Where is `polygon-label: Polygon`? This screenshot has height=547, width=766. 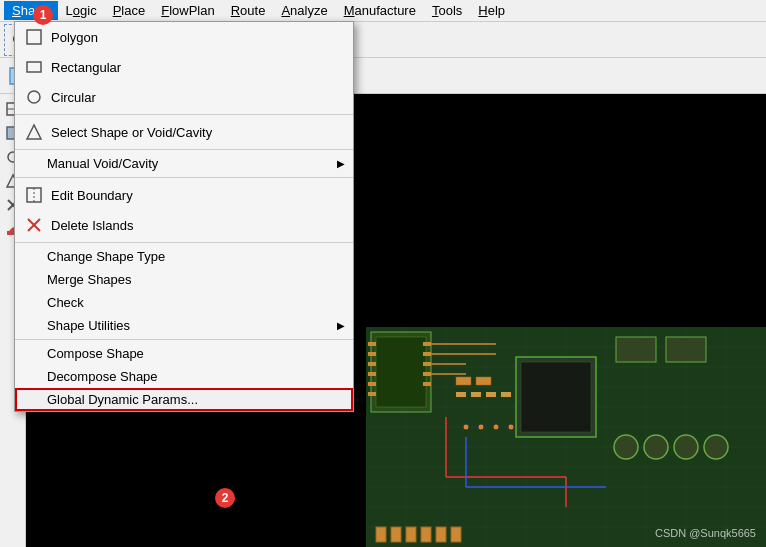 polygon-label: Polygon is located at coordinates (74, 38).